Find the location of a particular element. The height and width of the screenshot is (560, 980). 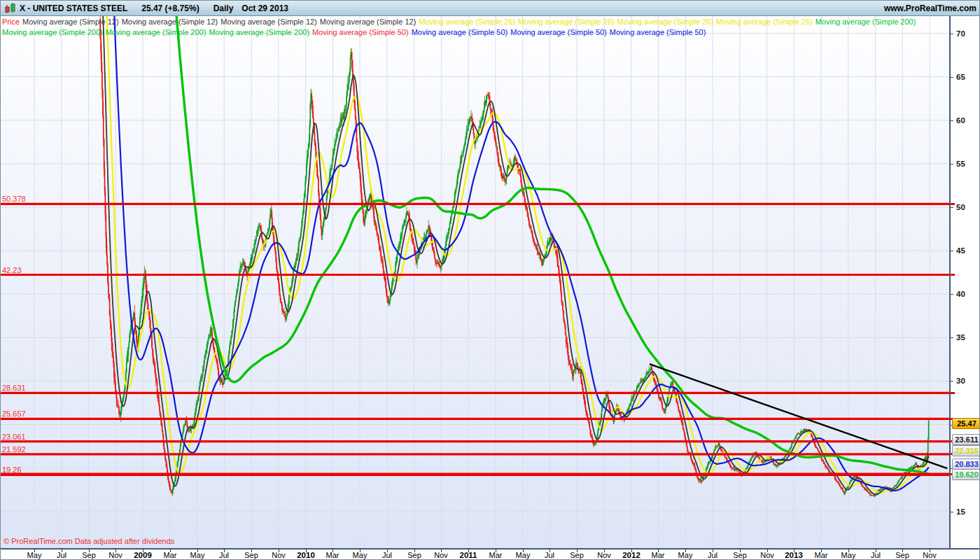

candlestick-icon is located at coordinates (10, 8).